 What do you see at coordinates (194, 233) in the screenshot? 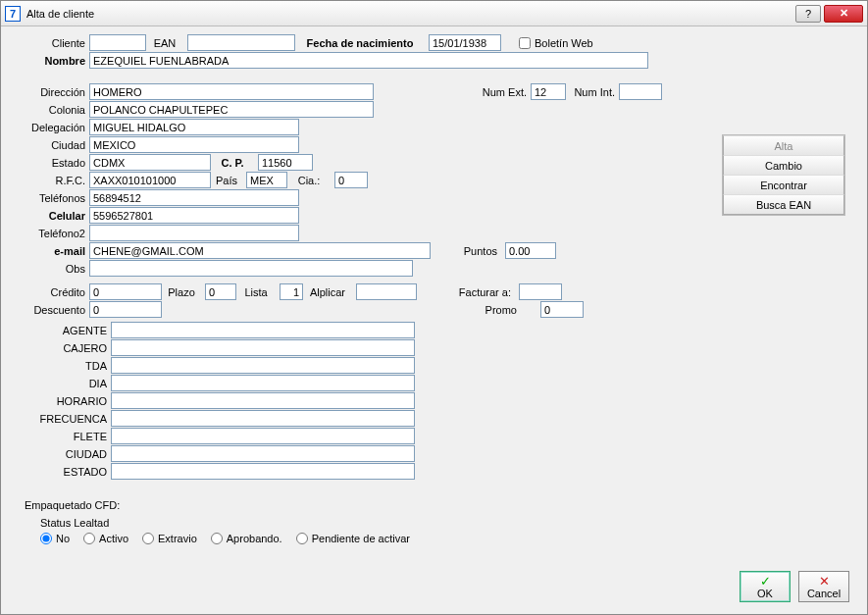
I see `telefono2-input` at bounding box center [194, 233].